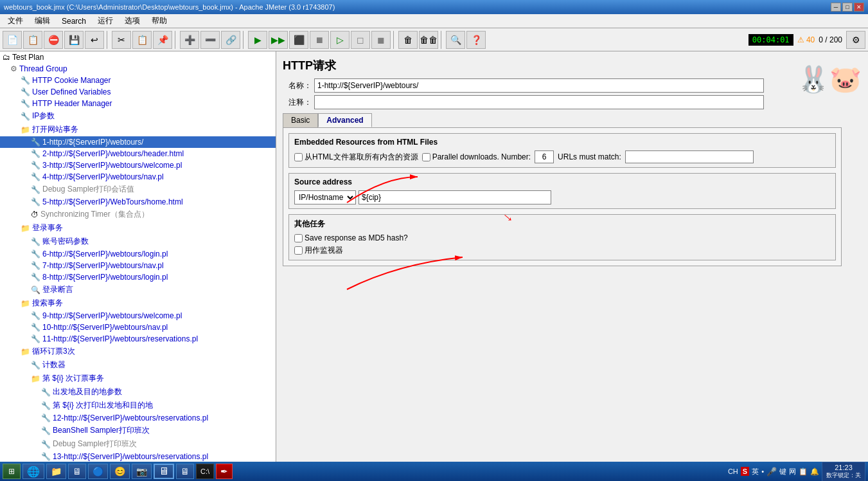 Image resolution: width=868 pixels, height=481 pixels. What do you see at coordinates (137, 189) in the screenshot?
I see `tree-debug1: 🔧 Debug Sampler打印会话值` at bounding box center [137, 189].